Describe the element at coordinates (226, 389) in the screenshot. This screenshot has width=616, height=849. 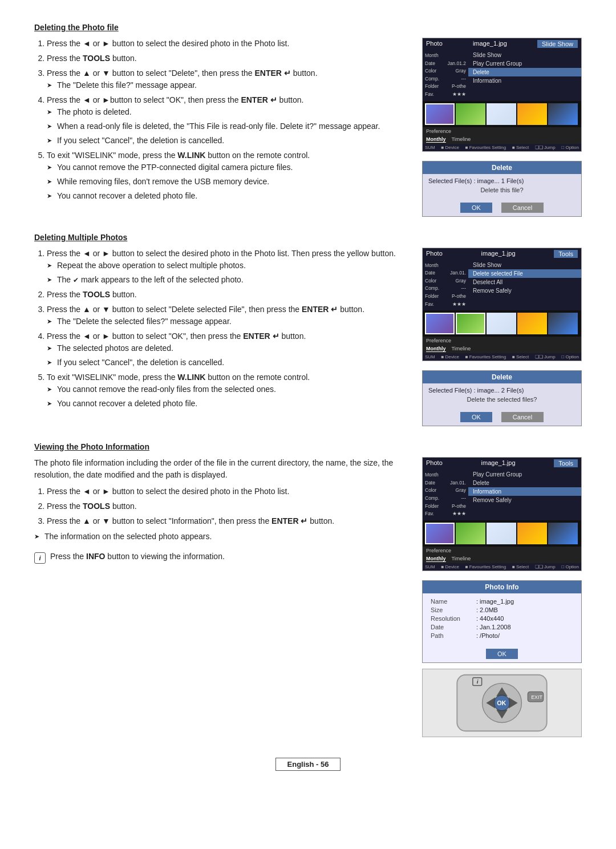
I see `note-2-5a: You cannot remove the read-only files fr…` at that location.